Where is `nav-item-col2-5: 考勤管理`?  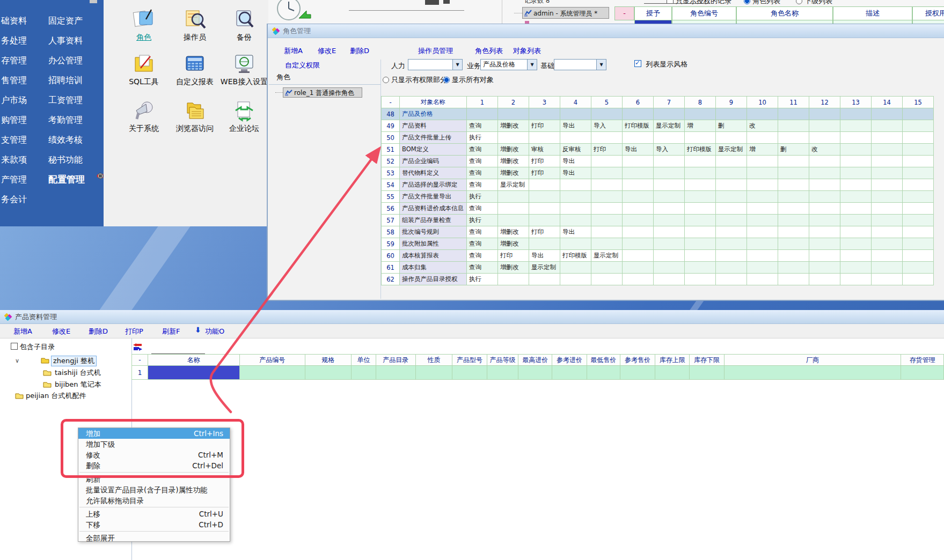 nav-item-col2-5: 考勤管理 is located at coordinates (65, 120).